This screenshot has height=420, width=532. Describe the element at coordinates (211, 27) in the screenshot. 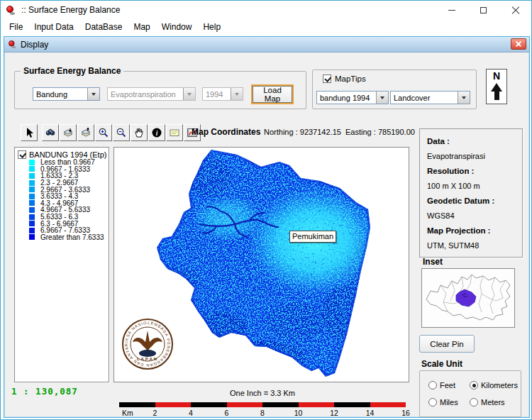

I see `menu-item: Help` at that location.